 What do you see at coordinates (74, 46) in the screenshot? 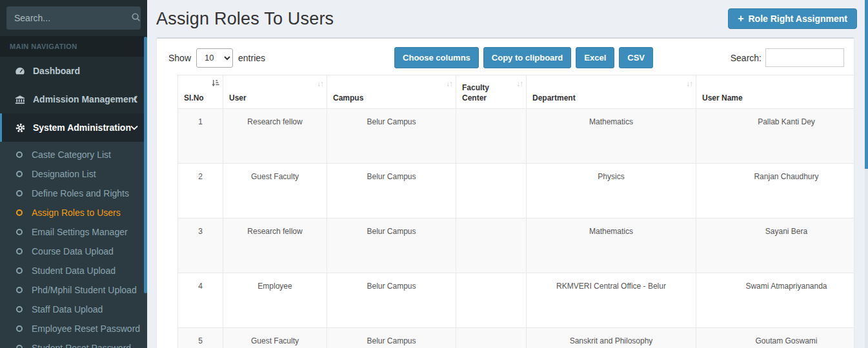
I see `nav-section-label: MAIN NAVIGATION` at bounding box center [74, 46].